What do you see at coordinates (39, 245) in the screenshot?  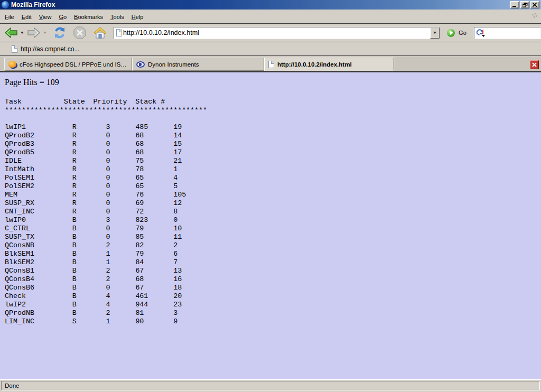 I see `task-cell: QConsNB` at bounding box center [39, 245].